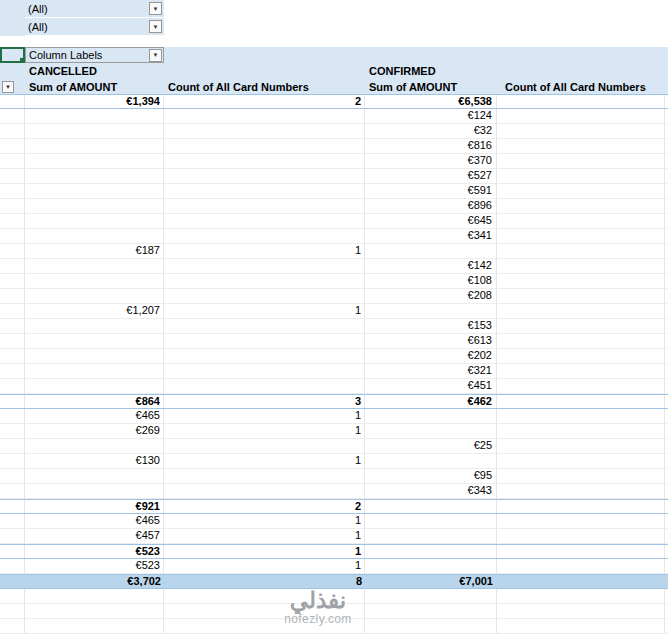  Describe the element at coordinates (264, 86) in the screenshot. I see `header-cancelled-count: Count of All Card Numbers` at that location.